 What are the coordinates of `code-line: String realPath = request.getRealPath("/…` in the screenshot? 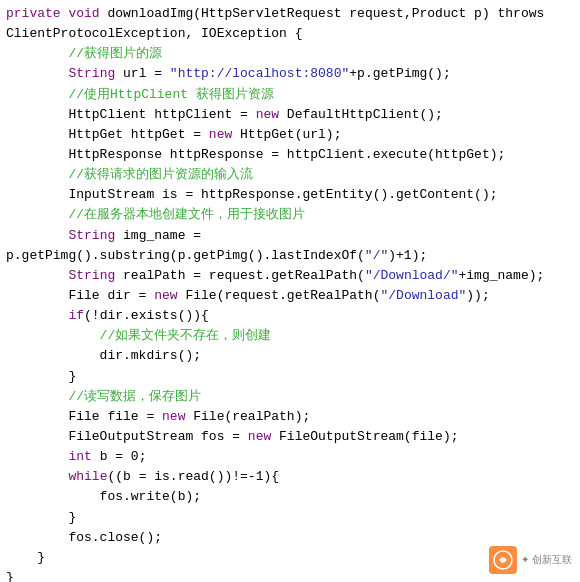 It's located at (290, 276).